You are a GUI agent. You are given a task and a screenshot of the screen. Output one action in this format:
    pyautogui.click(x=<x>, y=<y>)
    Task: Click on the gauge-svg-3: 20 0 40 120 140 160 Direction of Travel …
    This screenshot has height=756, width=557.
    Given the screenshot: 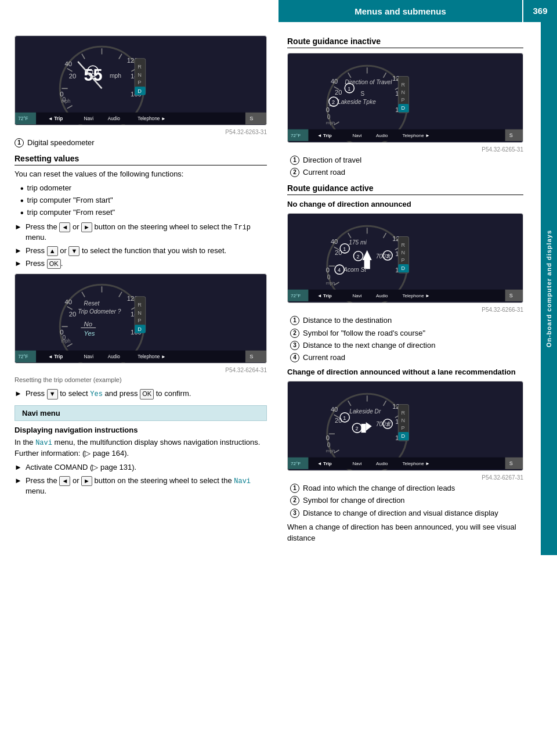 What is the action you would take?
    pyautogui.click(x=405, y=98)
    